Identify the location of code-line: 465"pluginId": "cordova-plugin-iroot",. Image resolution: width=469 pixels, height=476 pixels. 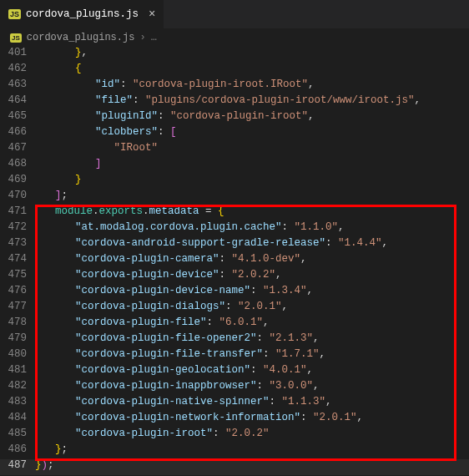
(234, 119).